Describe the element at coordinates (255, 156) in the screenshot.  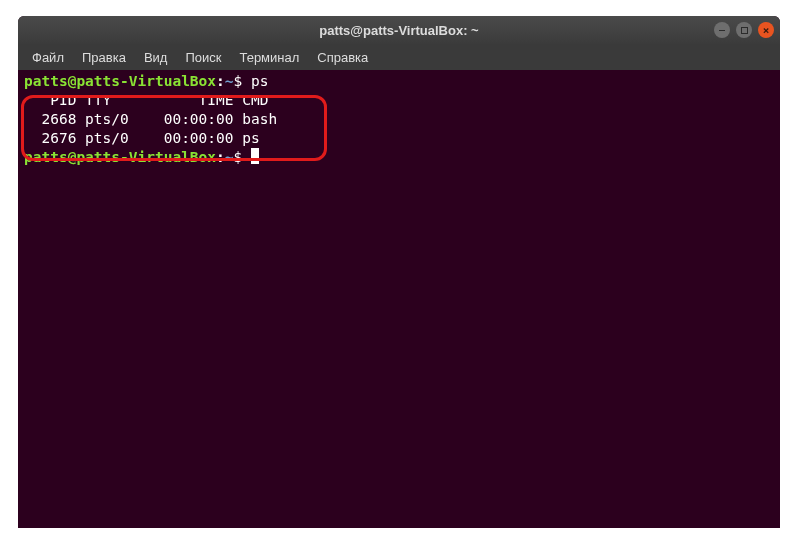
I see `cursor-icon` at that location.